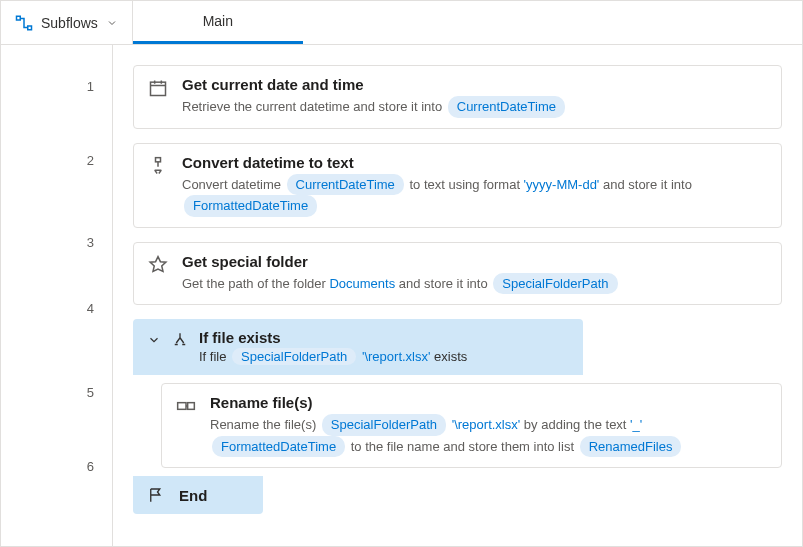 Image resolution: width=803 pixels, height=547 pixels. What do you see at coordinates (458, 186) in the screenshot?
I see `action-convert-datetime: Convert datetime to text Convert datetim…` at bounding box center [458, 186].